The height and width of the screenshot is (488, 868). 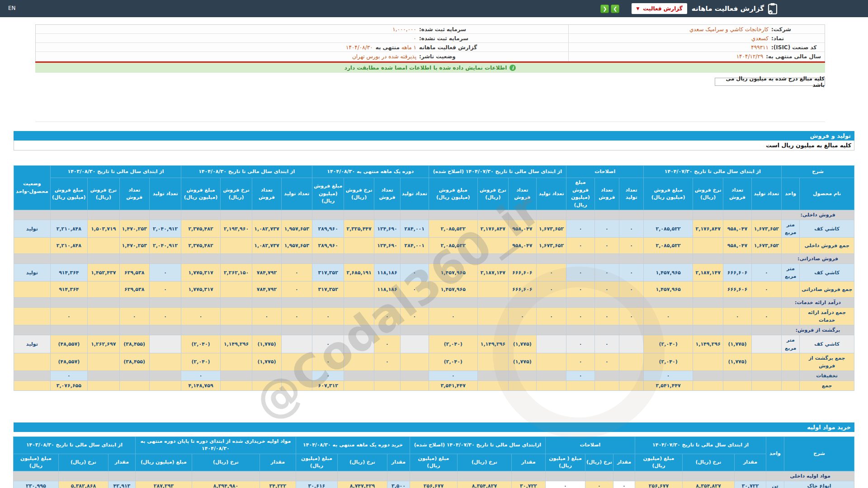 What do you see at coordinates (434, 303) in the screenshot?
I see `section-row: درآمد ارائه خدمات:` at bounding box center [434, 303].